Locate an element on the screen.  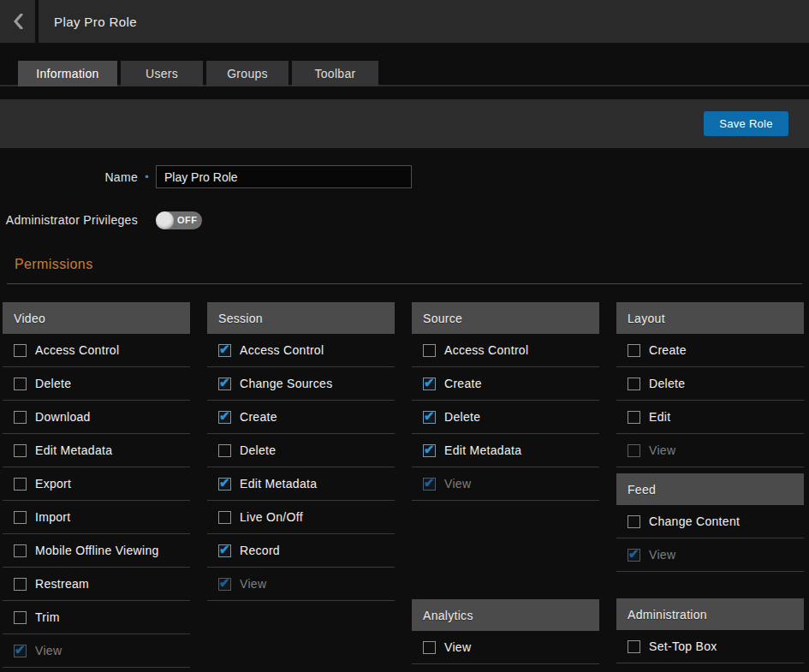
permissions-column-session: SessionAccess ControlChange SourcesCreat… is located at coordinates (301, 452).